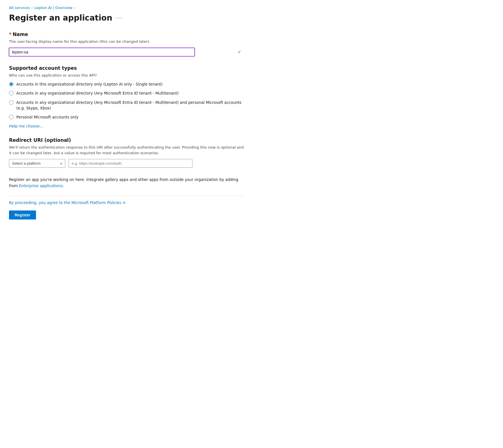 Image resolution: width=503 pixels, height=448 pixels. What do you see at coordinates (127, 34) in the screenshot?
I see `name-section-title: *Name` at bounding box center [127, 34].